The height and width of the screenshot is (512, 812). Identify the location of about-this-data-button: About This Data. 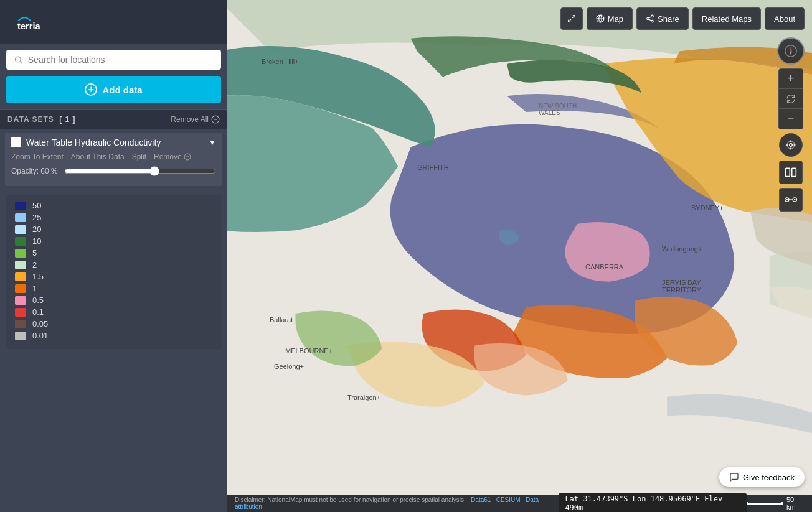
(98, 157).